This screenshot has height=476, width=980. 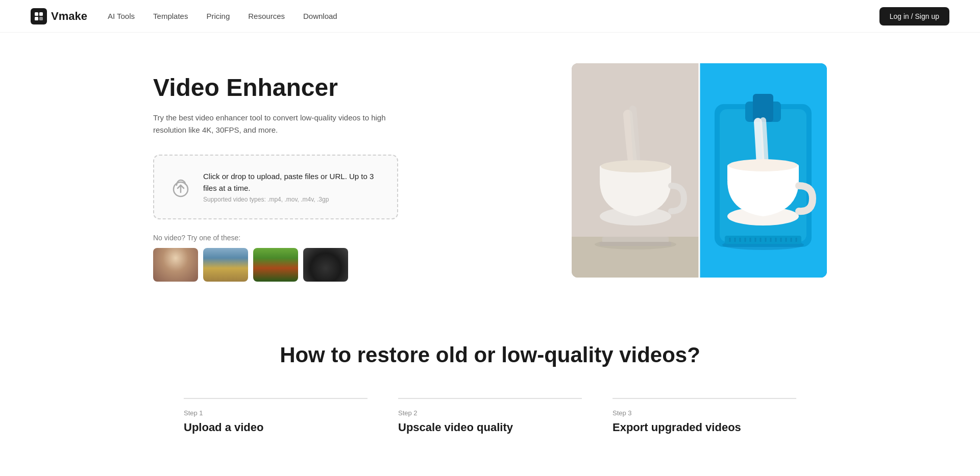 I want to click on comparison-before, so click(x=635, y=170).